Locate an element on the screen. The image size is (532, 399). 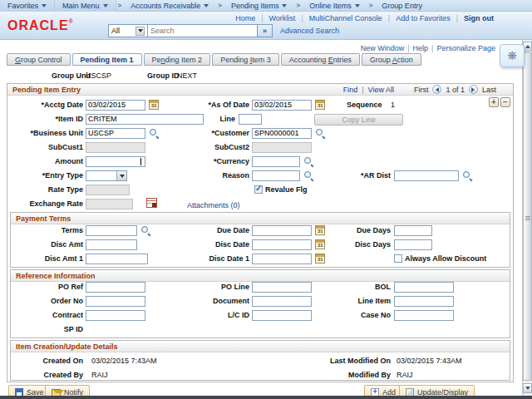
last-label: Last is located at coordinates (489, 90).